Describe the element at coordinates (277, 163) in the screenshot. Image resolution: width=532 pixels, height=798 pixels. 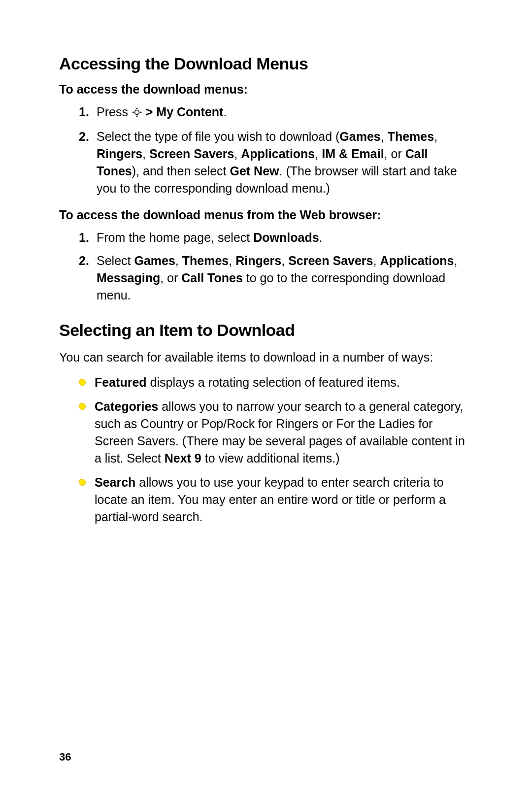
I see `step-text: Select the type of file you wish to down…` at that location.